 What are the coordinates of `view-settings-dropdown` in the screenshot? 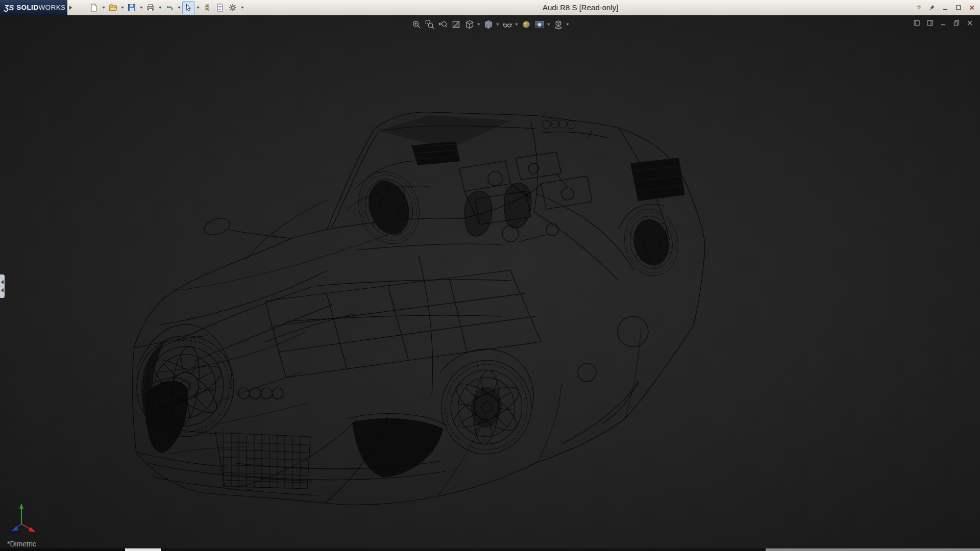 It's located at (568, 24).